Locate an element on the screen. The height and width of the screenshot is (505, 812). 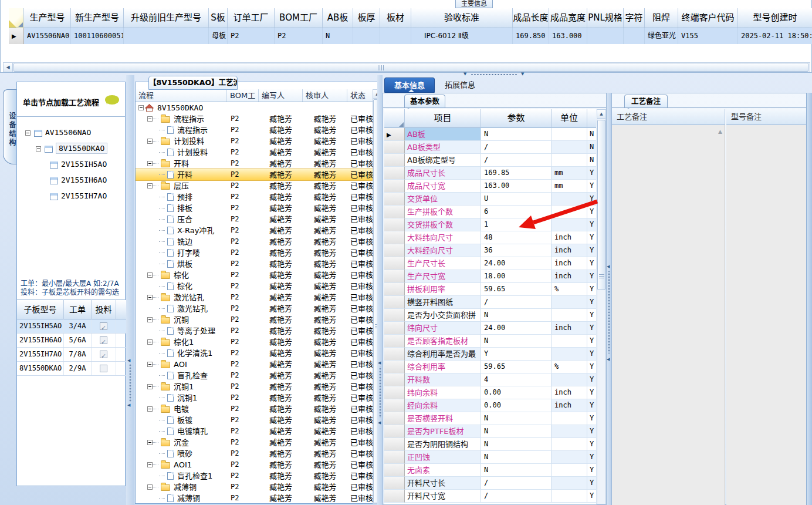
process-remarks-textarea: ▲ is located at coordinates (669, 315).